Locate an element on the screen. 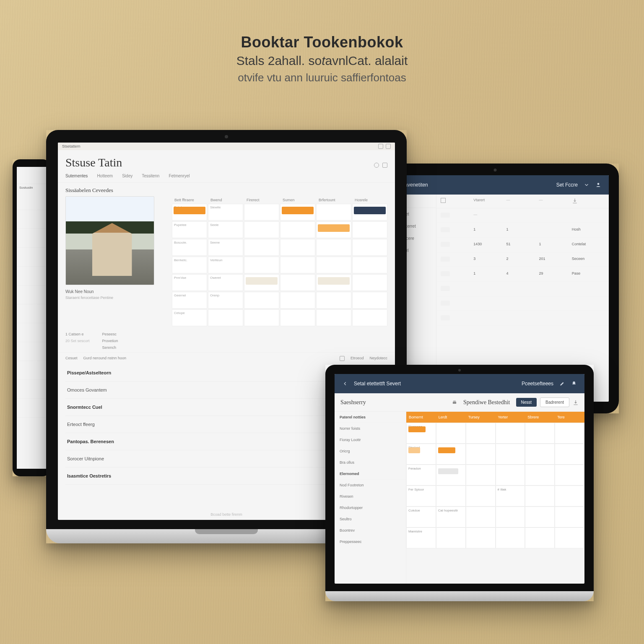  sm-side-item: Rhodortopper is located at coordinates (370, 508).